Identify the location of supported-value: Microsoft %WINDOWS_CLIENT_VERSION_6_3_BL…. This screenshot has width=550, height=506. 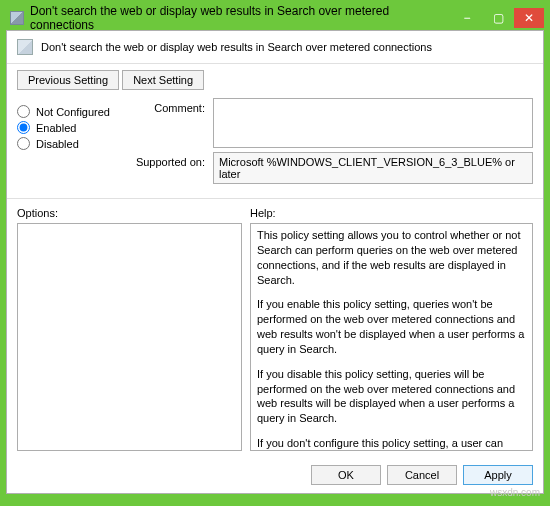
(373, 168).